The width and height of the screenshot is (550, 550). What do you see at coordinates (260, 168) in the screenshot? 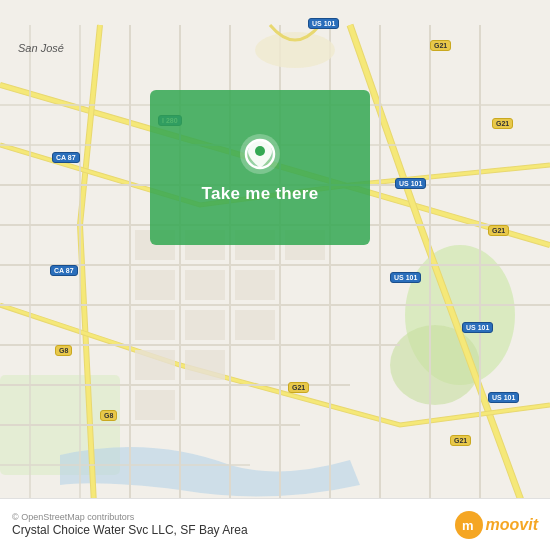
I see `highlight-box: Take me there` at bounding box center [260, 168].